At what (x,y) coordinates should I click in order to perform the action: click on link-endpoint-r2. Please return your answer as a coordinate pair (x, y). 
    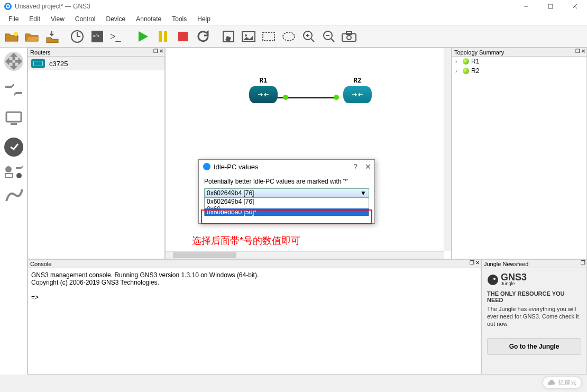
    Looking at the image, I should click on (336, 97).